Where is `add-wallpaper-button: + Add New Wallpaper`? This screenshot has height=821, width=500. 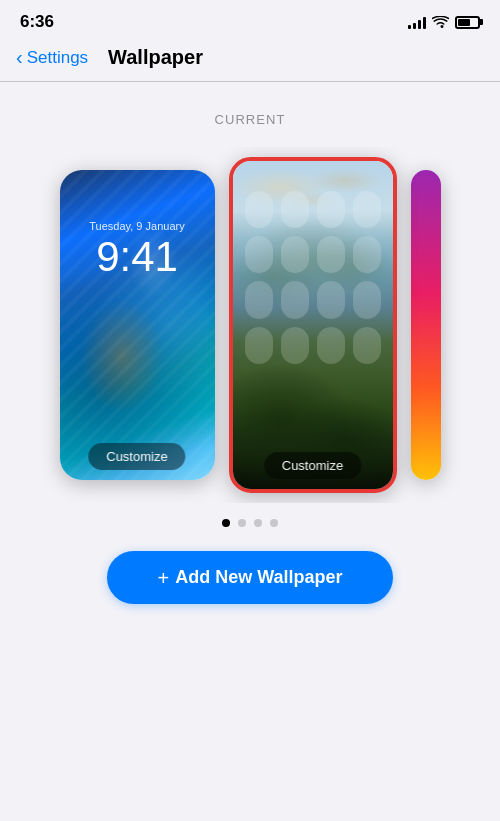 add-wallpaper-button: + Add New Wallpaper is located at coordinates (250, 578).